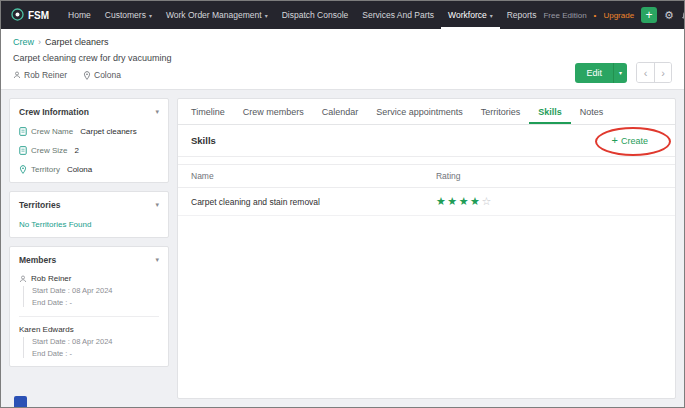 The image size is (685, 408). Describe the element at coordinates (89, 205) in the screenshot. I see `territories-header: Territories ▾` at that location.